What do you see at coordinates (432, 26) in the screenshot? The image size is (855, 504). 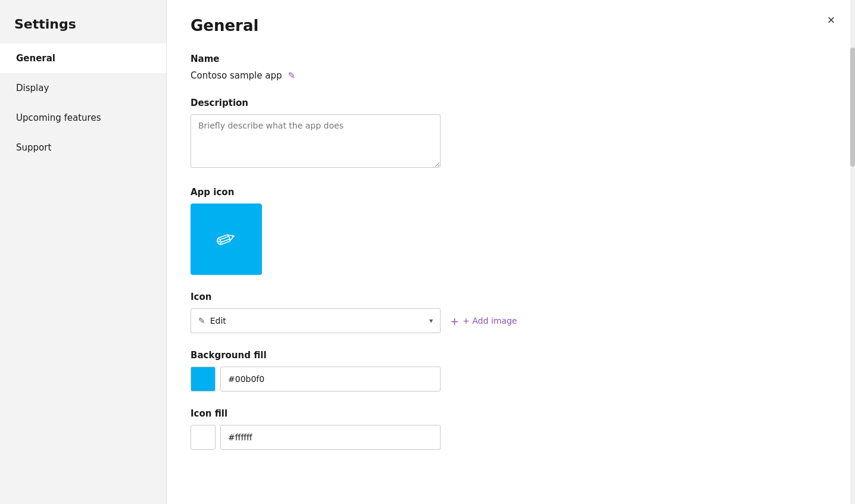 I see `page-title: General` at bounding box center [432, 26].